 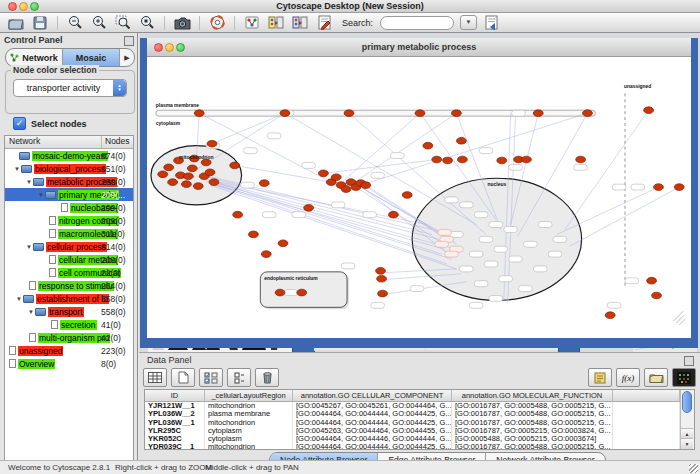 I want to click on tree-row: ▼establishment of lo558(0), so click(x=69, y=298).